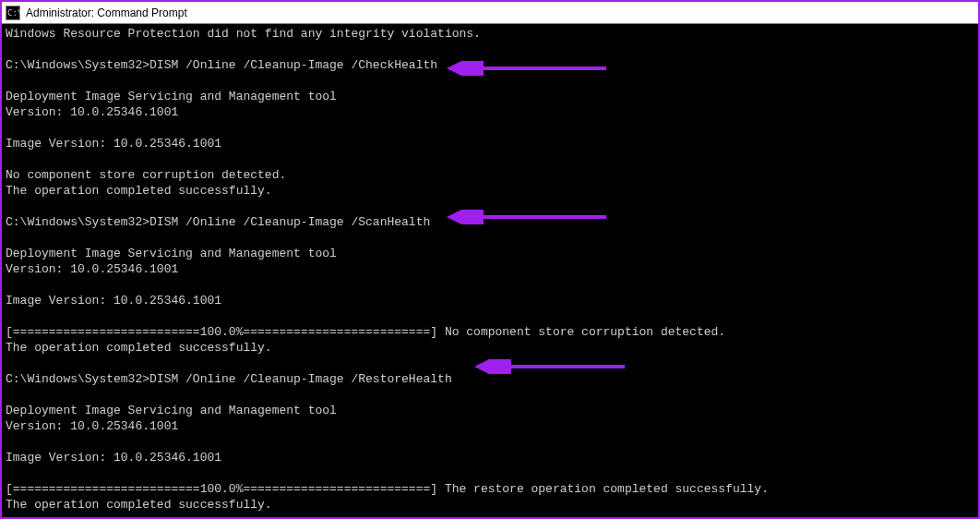 This screenshot has width=980, height=519. Describe the element at coordinates (14, 13) in the screenshot. I see `svg-text: C:\` at that location.